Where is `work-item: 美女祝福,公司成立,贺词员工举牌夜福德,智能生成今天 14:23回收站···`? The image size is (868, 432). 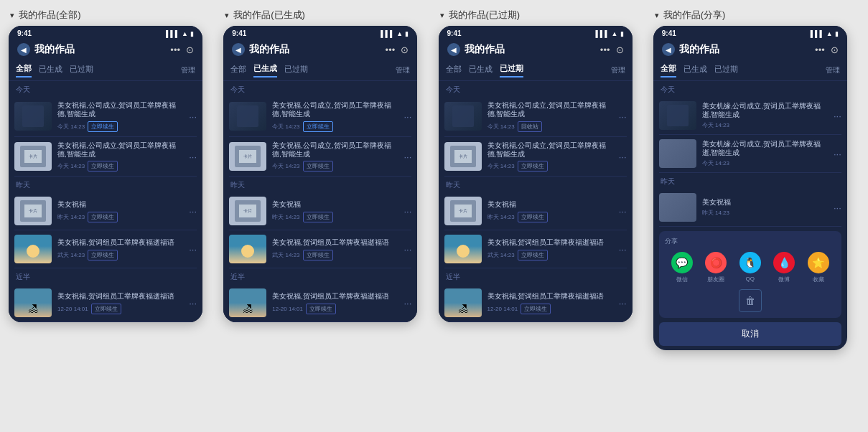 work-item: 美女祝福,公司成立,贺词员工举牌夜福德,智能生成今天 14:23回收站··· is located at coordinates (536, 117).